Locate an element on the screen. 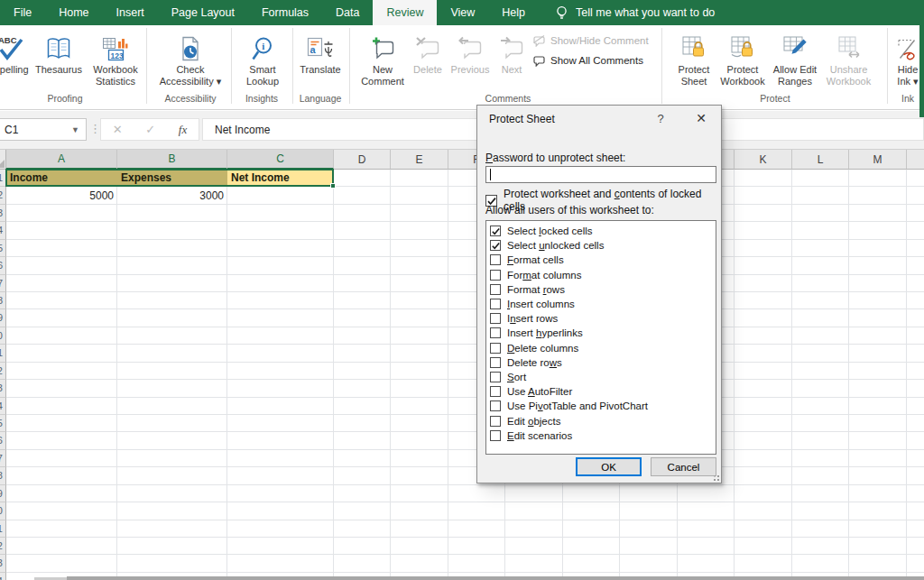 Image resolution: width=924 pixels, height=580 pixels. tab-page-layout: Page Layout is located at coordinates (203, 13).